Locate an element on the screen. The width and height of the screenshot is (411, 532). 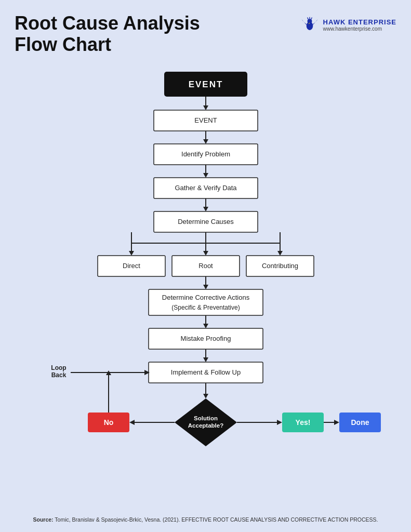
no-label: No is located at coordinates (109, 422).